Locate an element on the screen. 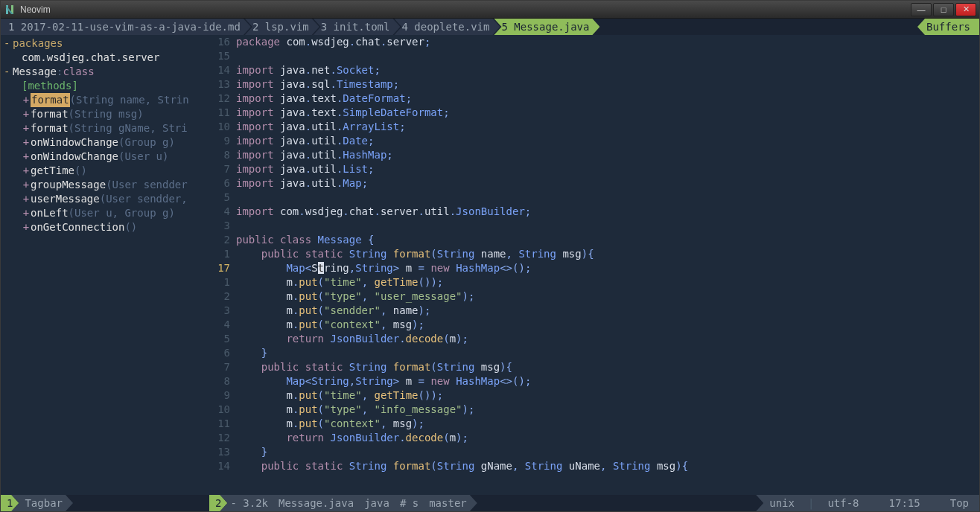 Image resolution: width=980 pixels, height=512 pixels. code-line: import java.util.Map; is located at coordinates (608, 183).